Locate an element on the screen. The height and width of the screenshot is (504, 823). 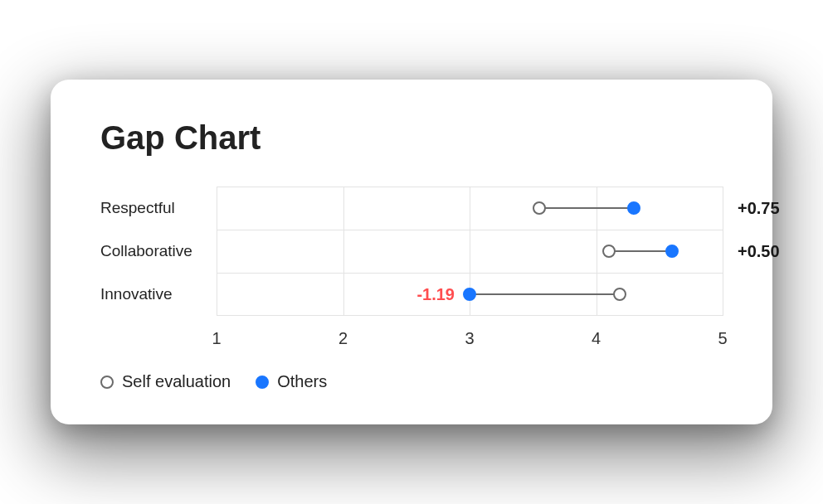
x-tick: 4 is located at coordinates (596, 338).